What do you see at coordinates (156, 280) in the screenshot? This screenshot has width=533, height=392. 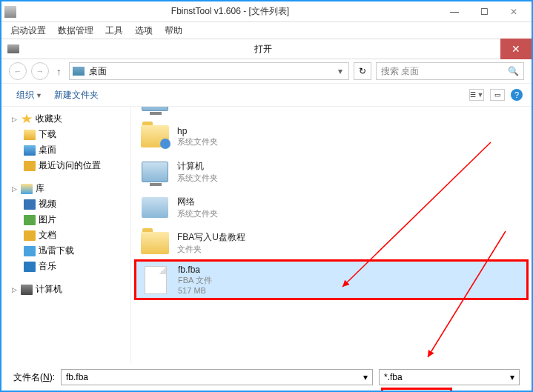 I see `file-icon` at bounding box center [156, 280].